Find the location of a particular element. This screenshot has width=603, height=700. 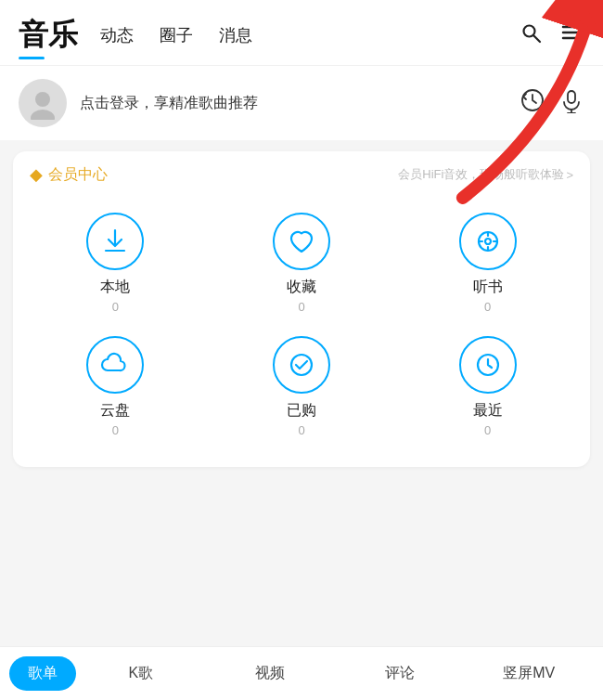

tab-playlist: 歌单 is located at coordinates (43, 674).